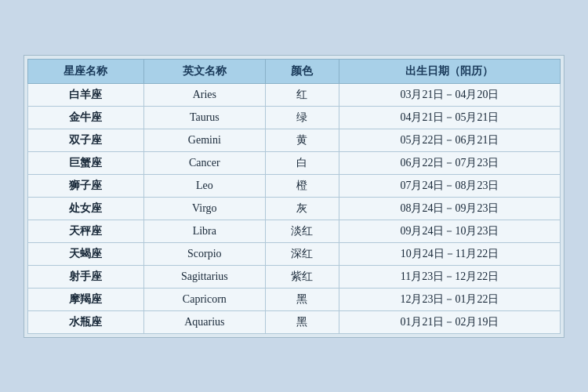 The image size is (588, 392). Describe the element at coordinates (449, 276) in the screenshot. I see `cell-dates: 11月23日－12月22日` at that location.